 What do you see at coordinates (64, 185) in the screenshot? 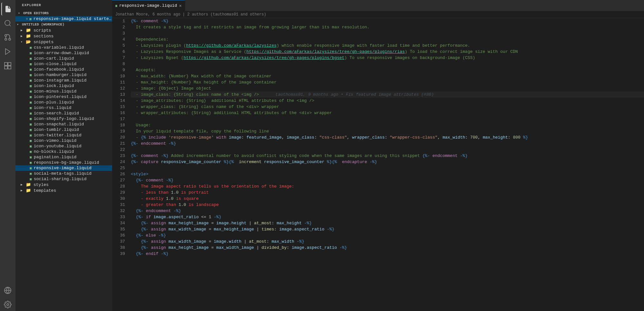
I see `folder-styles: ▶ 📁 styles` at bounding box center [64, 185].